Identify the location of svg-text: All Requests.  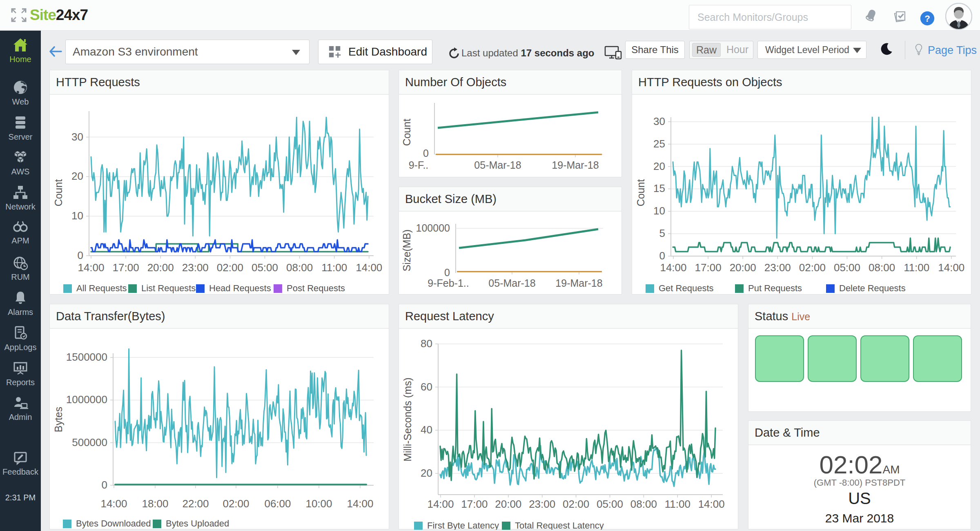
(102, 288).